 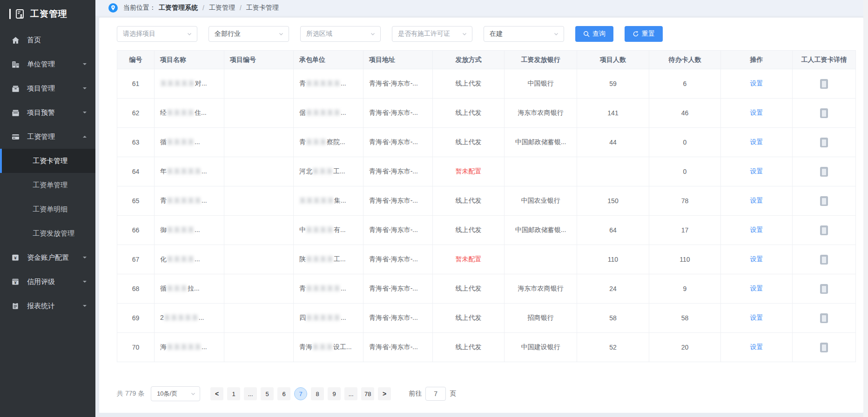 I want to click on sidebar-item-reports: 报表统计, so click(x=47, y=306).